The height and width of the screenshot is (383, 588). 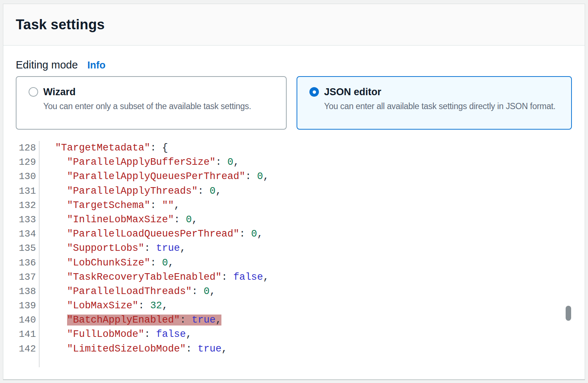 What do you see at coordinates (294, 191) in the screenshot?
I see `code-line: 131 "ParallelApplyThreads": 0,` at bounding box center [294, 191].